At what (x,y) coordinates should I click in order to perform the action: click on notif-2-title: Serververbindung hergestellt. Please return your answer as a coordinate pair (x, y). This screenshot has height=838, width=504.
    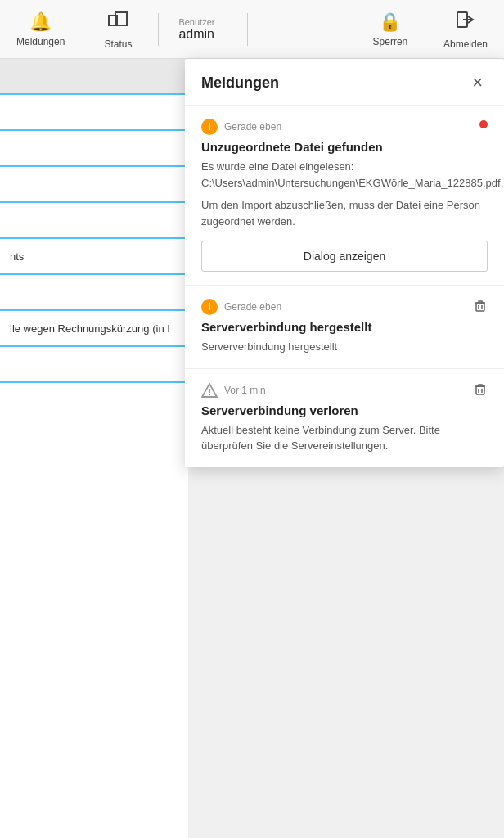
    Looking at the image, I should click on (344, 327).